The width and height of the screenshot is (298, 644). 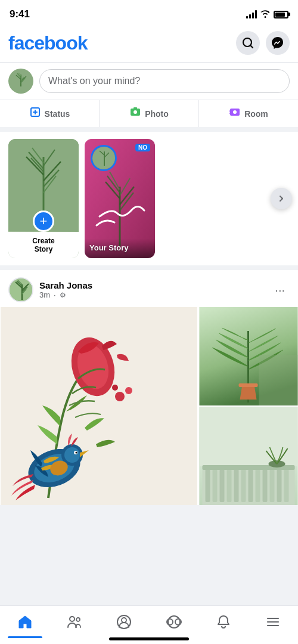 What do you see at coordinates (249, 456) in the screenshot?
I see `radiator-photo` at bounding box center [249, 456].